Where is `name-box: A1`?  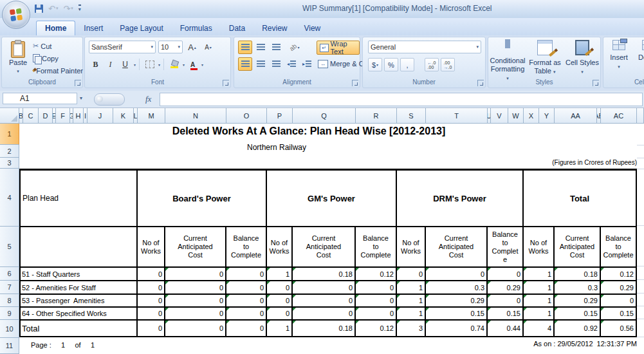 name-box: A1 is located at coordinates (40, 98).